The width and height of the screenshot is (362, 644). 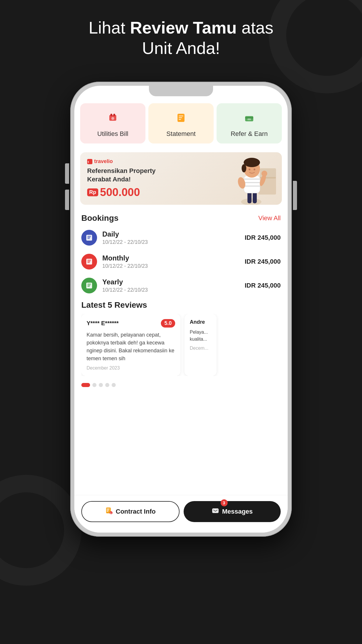 I want to click on booking-info-daily: Daily 10/12/22 - 22/10/23, so click(x=171, y=238).